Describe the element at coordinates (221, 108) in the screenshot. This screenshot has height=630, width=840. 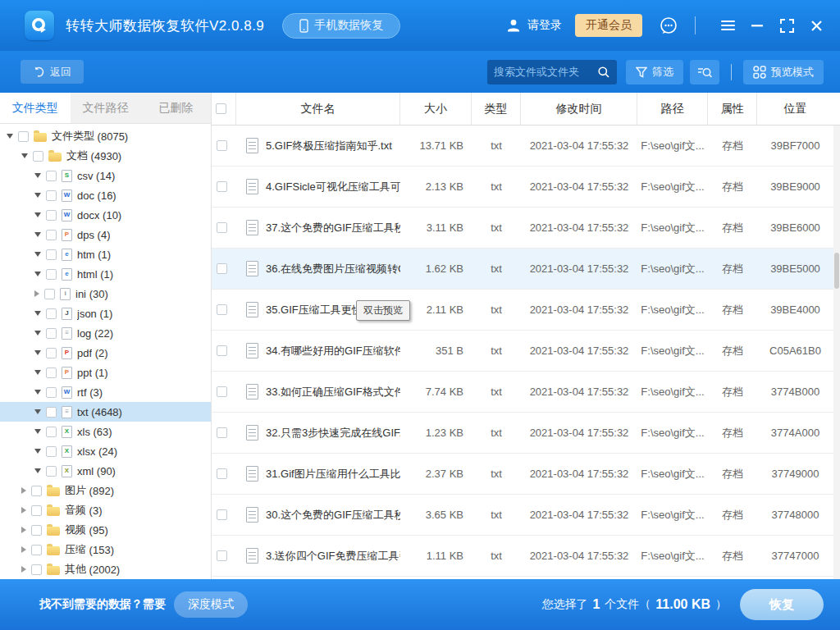
I see `select-all-checkbox` at that location.